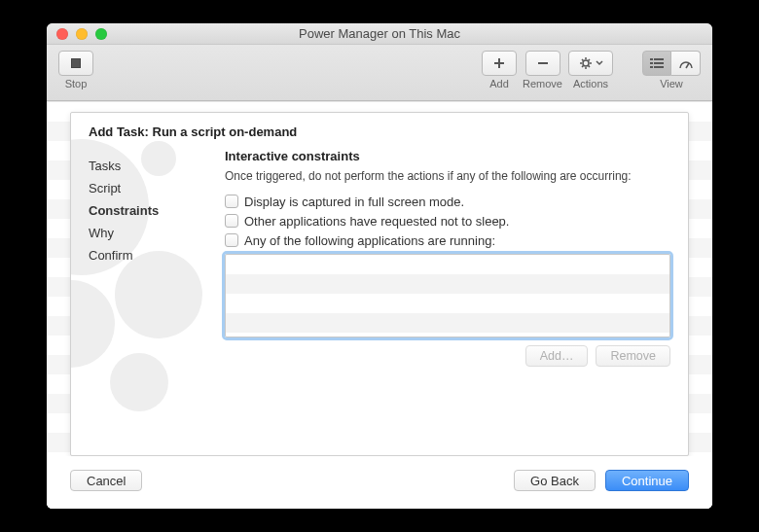 The height and width of the screenshot is (532, 759). I want to click on go-back-button: Go Back, so click(555, 480).